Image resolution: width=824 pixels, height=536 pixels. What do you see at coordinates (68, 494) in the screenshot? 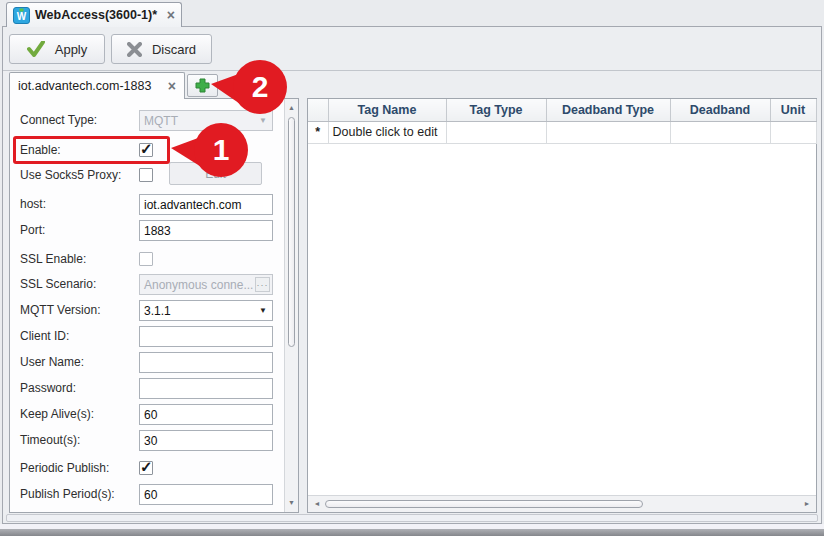
I see `publish-period-label: Publish Period(s):` at bounding box center [68, 494].